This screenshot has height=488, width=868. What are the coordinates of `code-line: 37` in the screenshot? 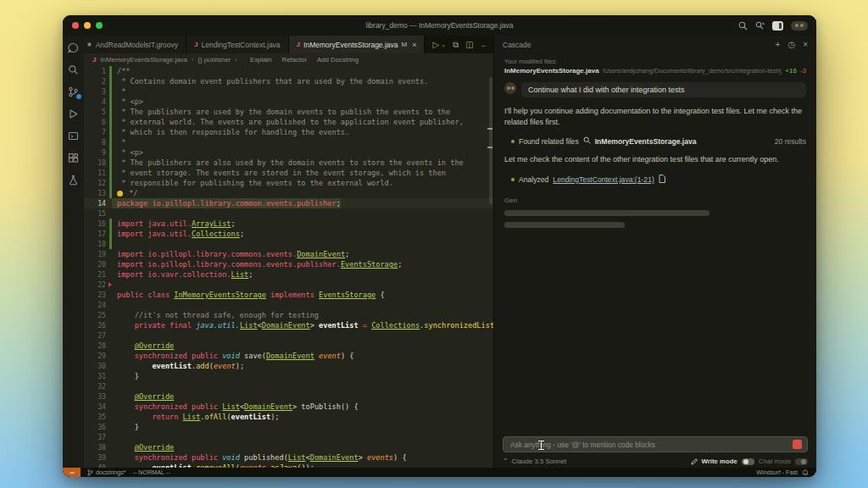 It's located at (288, 437).